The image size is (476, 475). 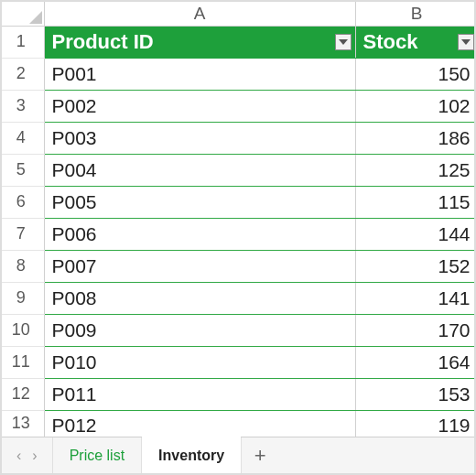 I want to click on table-row: 10P009170, so click(x=238, y=329).